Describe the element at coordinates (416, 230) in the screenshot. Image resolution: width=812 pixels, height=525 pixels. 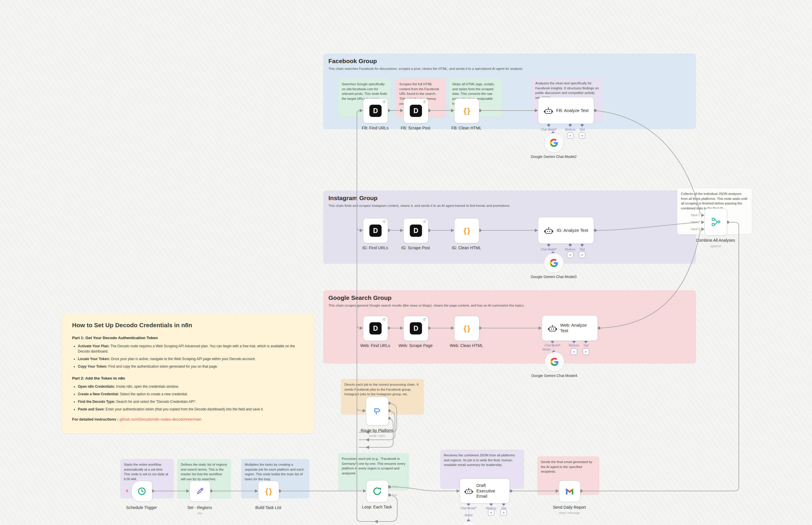
I see `node-ig-scrape-post: D` at that location.